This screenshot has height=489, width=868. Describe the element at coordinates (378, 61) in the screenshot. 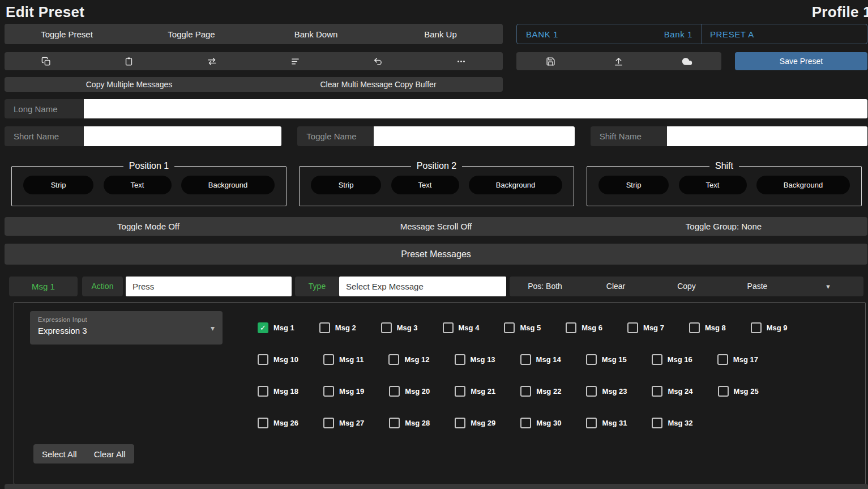

I see `undo-button` at that location.